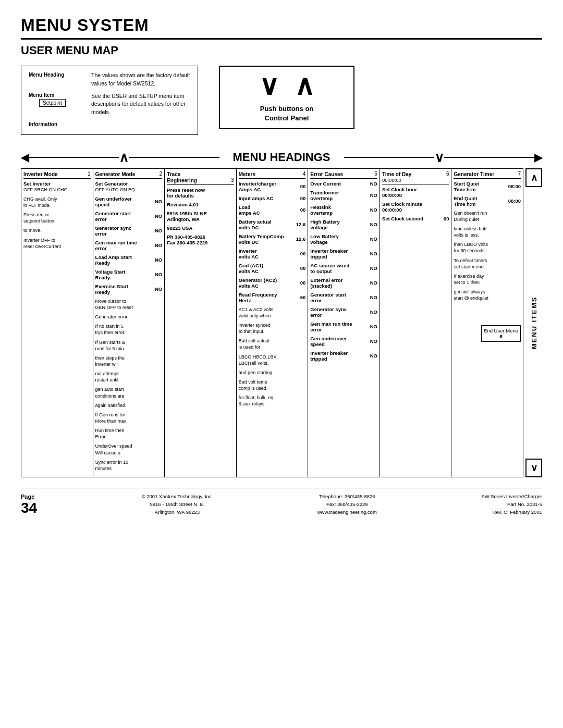 The width and height of the screenshot is (563, 728). Describe the element at coordinates (129, 418) in the screenshot. I see `item-desc: If Gen runs forMore than max` at that location.